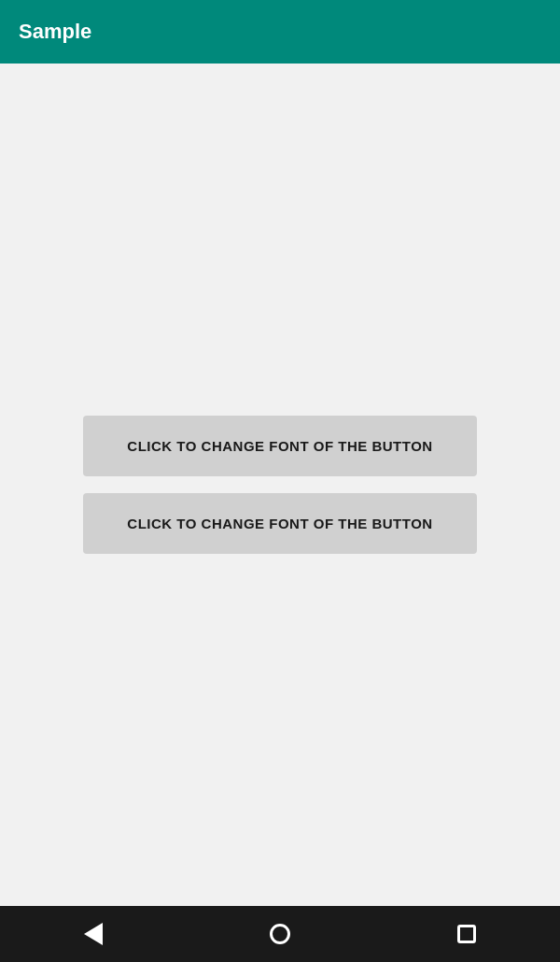  I want to click on change-font-button-2: CLICK TO CHANGE FONT OF THE BUTTON, so click(280, 523).